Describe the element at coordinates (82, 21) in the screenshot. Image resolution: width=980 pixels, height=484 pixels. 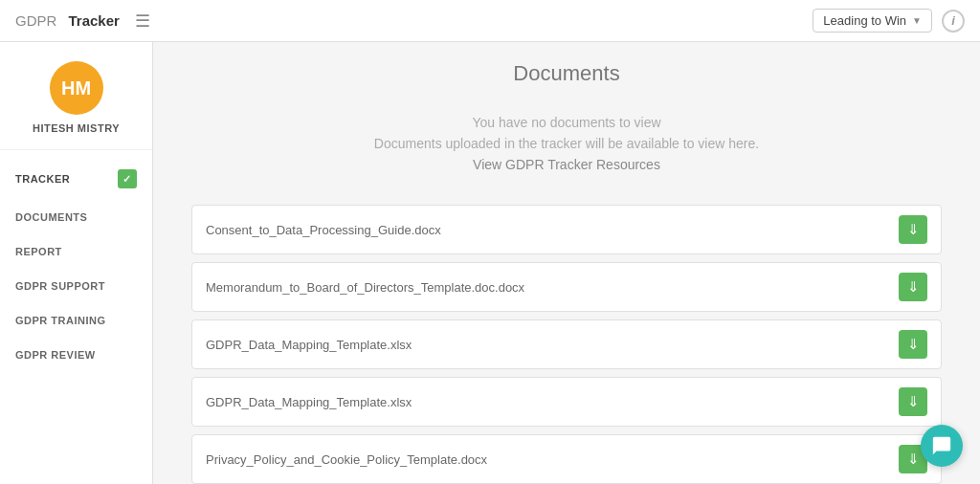
I see `header-left: GDPR Tracker ☰` at that location.